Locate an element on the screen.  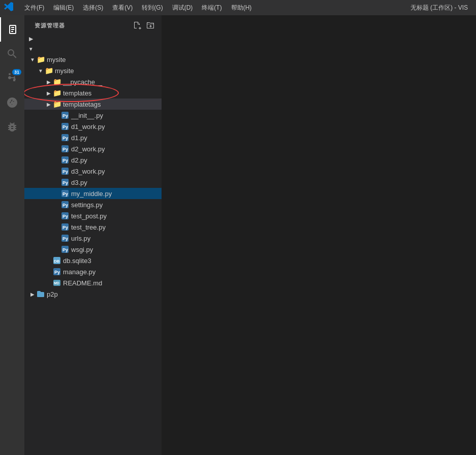
d2-label: d2.py is located at coordinates (79, 160).